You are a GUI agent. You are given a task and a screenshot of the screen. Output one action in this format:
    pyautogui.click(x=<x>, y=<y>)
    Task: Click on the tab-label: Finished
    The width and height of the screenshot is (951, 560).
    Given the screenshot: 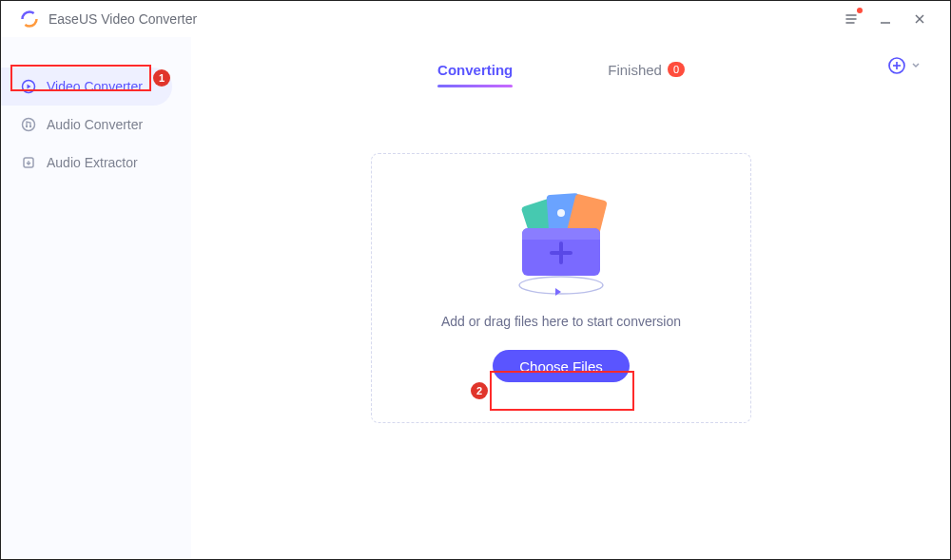 What is the action you would take?
    pyautogui.click(x=635, y=70)
    